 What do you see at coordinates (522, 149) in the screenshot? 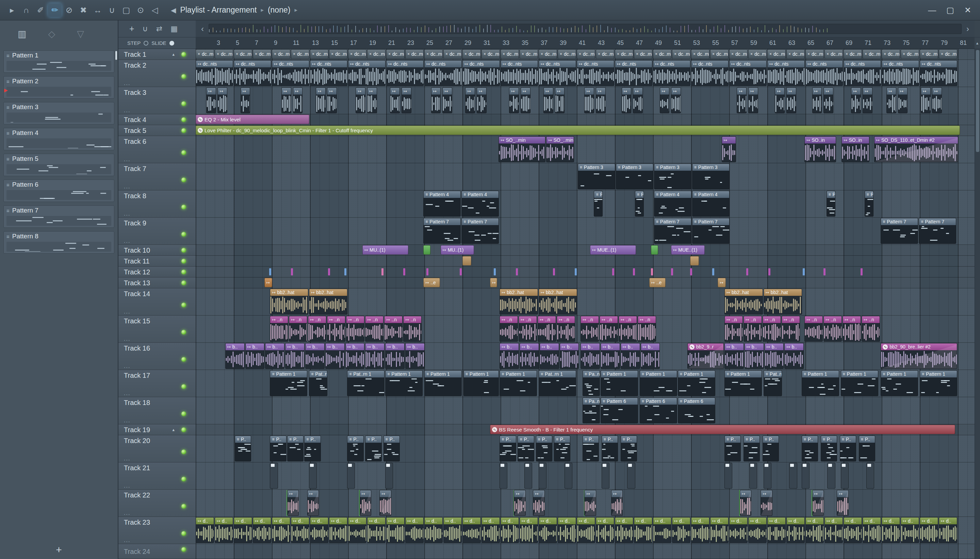
I see `audio-clip: ↦SO_..min` at bounding box center [522, 149].